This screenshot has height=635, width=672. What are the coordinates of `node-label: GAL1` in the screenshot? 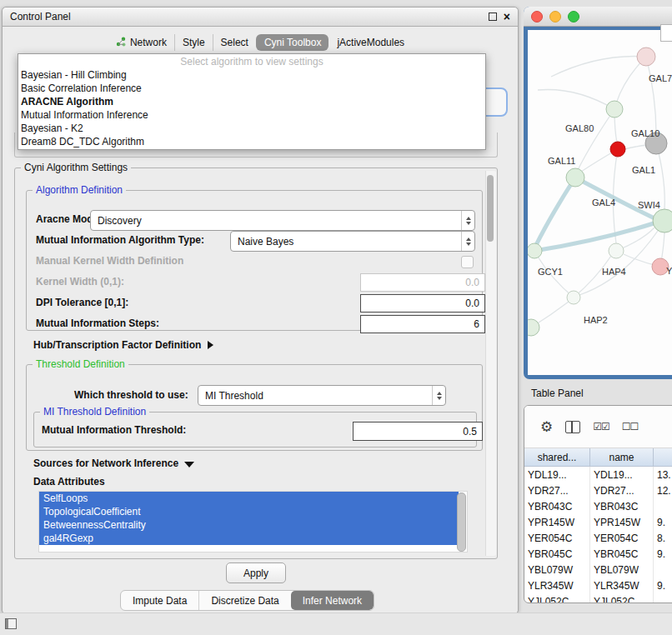 It's located at (644, 170).